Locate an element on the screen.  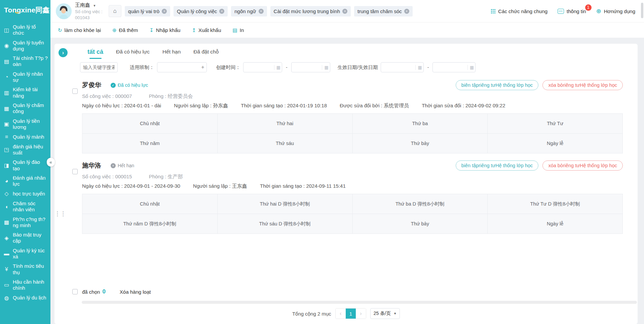
week-cell: Thứ Tư D 弹性8小时制 is located at coordinates (555, 204).